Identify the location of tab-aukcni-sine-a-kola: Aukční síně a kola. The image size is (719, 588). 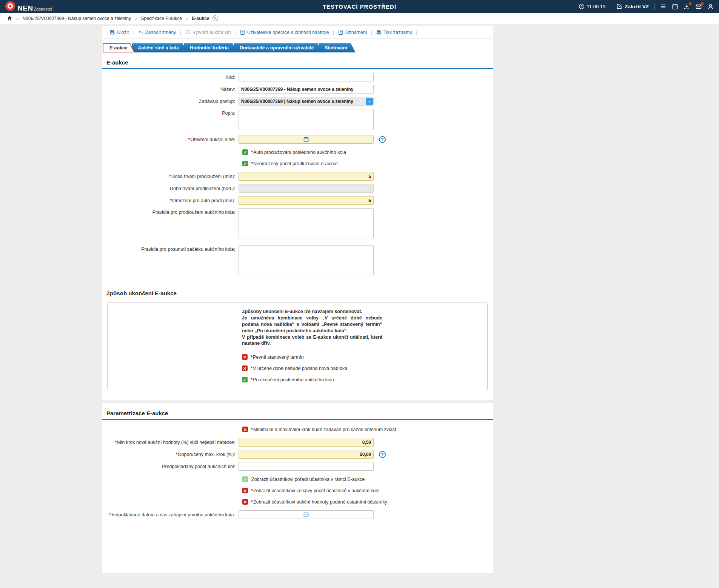
(159, 48).